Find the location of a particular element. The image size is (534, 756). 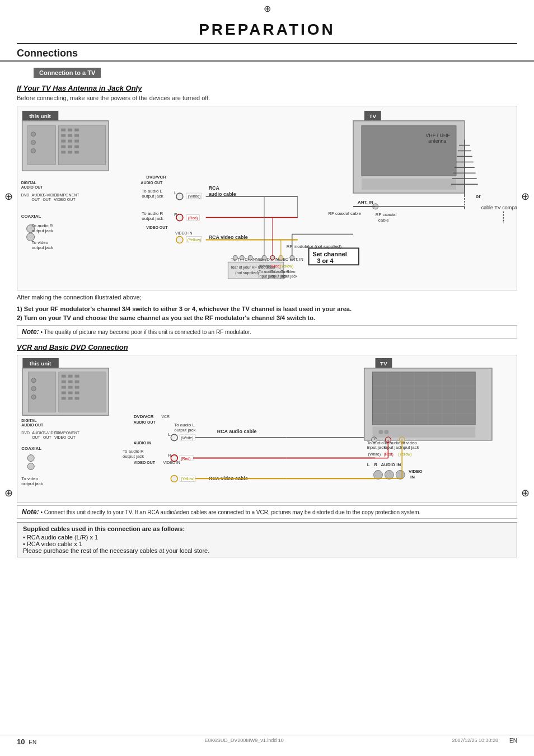

note1-text: • The quality of picture may become poor… is located at coordinates (146, 332).